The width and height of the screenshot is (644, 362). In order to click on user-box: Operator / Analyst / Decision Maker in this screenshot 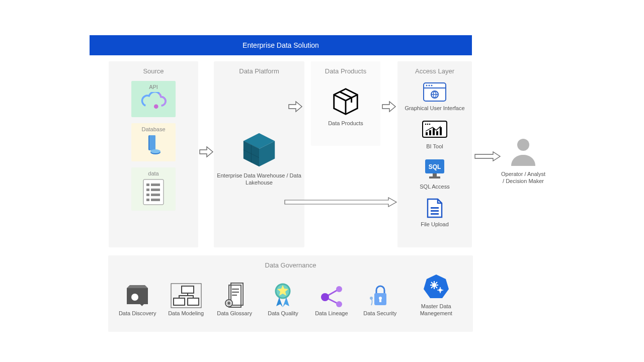, I will do `click(523, 160)`.